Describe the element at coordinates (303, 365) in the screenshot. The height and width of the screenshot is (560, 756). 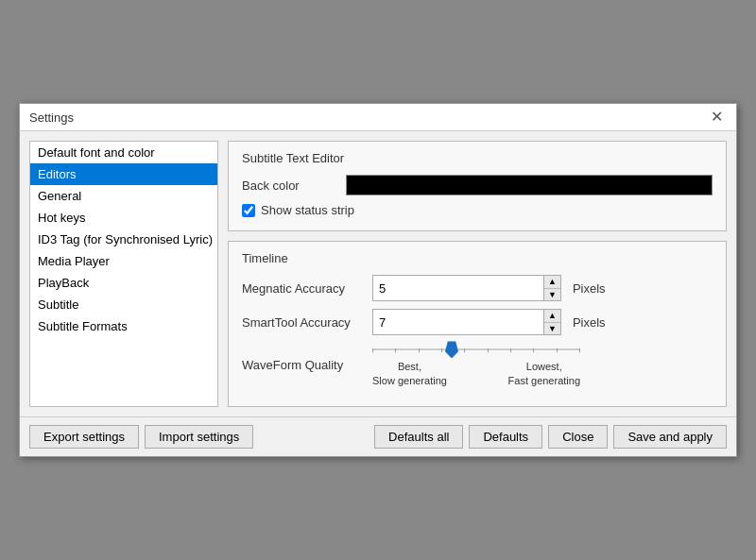
I see `waveform-quality-label: WaveForm Quality` at that location.